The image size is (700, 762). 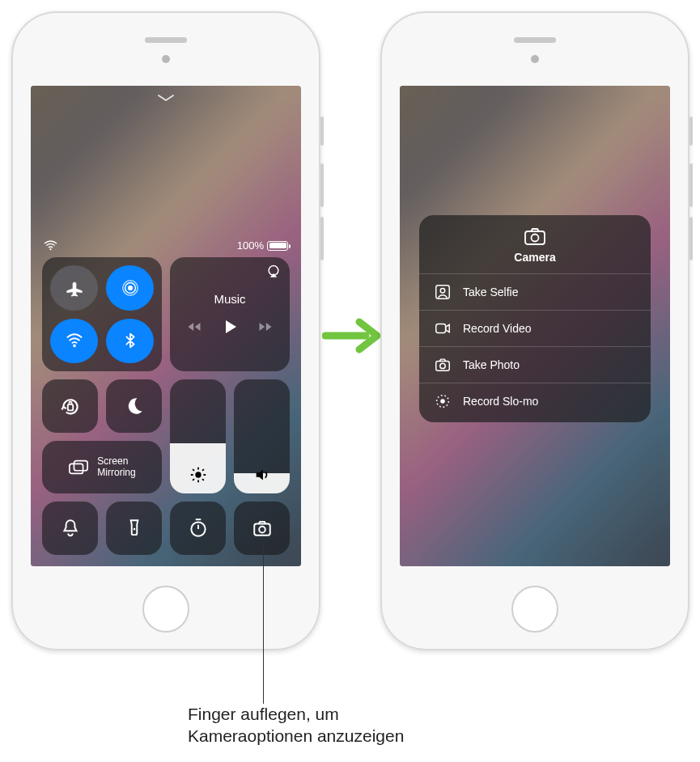 I want to click on now-playing-tile: Music, so click(x=230, y=314).